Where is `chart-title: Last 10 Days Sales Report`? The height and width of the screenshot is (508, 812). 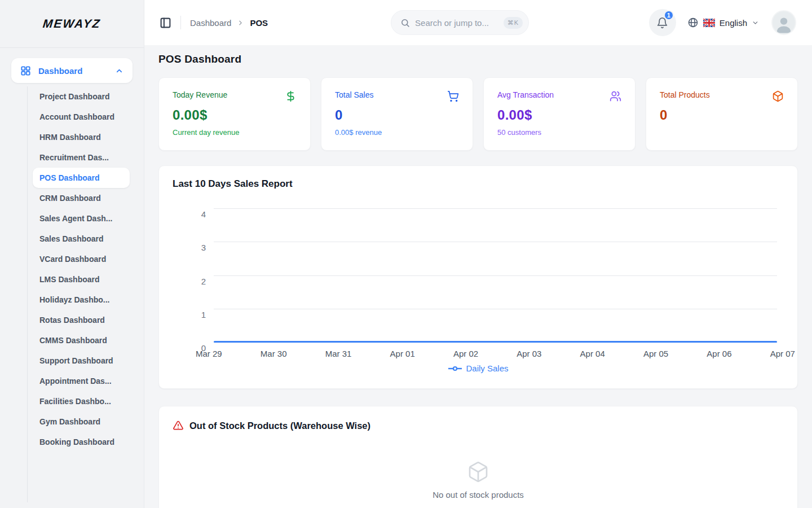 chart-title: Last 10 Days Sales Report is located at coordinates (478, 184).